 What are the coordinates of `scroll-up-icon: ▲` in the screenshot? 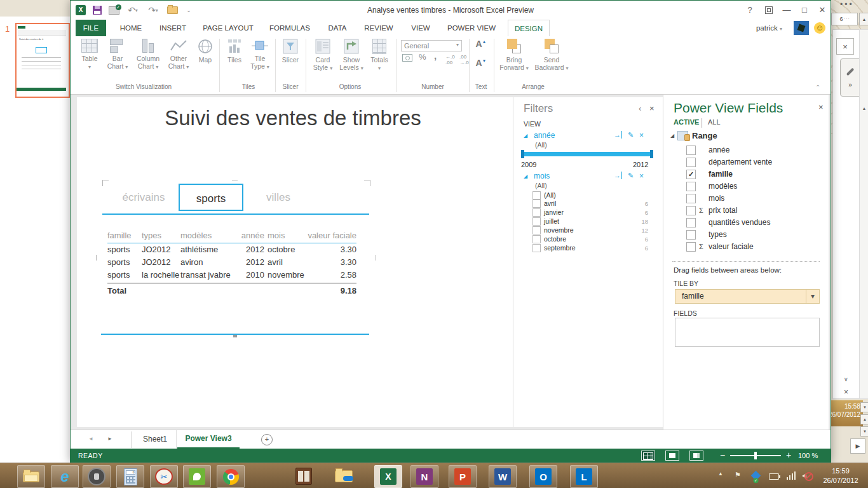 It's located at (864, 19).